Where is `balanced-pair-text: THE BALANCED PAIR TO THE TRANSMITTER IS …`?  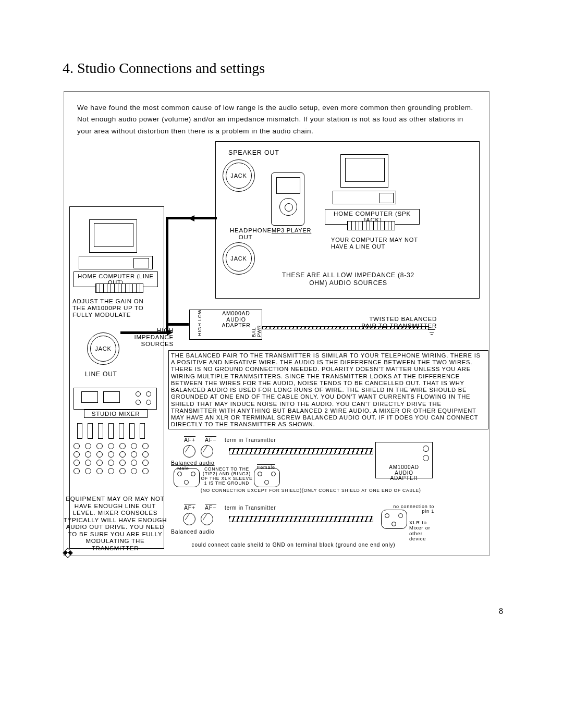
balanced-pair-text: THE BALANCED PAIR TO THE TRANSMITTER IS … is located at coordinates (328, 390).